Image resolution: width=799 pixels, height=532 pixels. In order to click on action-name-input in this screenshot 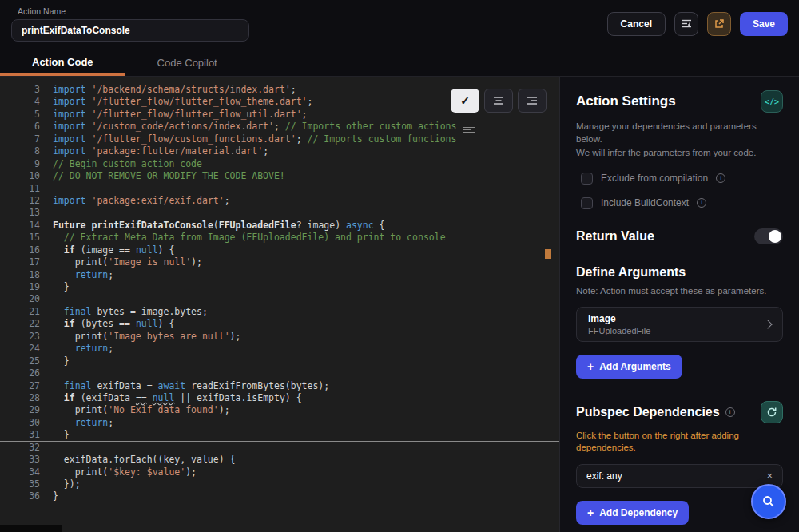, I will do `click(130, 30)`.